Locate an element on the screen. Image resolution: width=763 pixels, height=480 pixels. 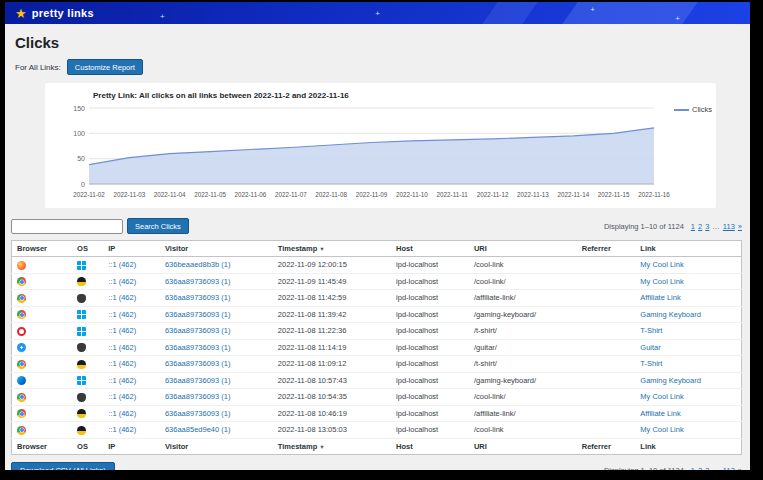
timestamp-cell: 2022-11-08 11:22:36 is located at coordinates (332, 332).